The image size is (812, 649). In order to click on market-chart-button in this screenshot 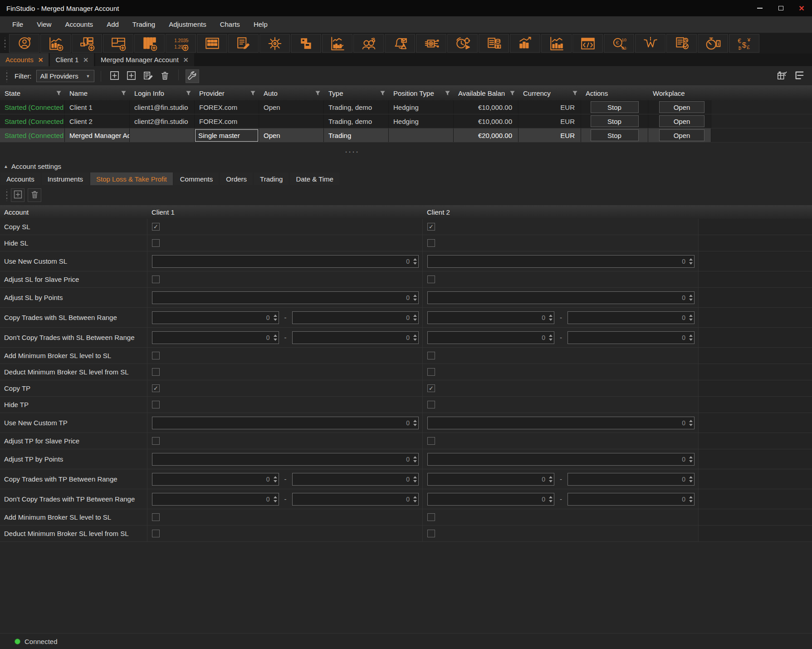, I will do `click(556, 44)`.